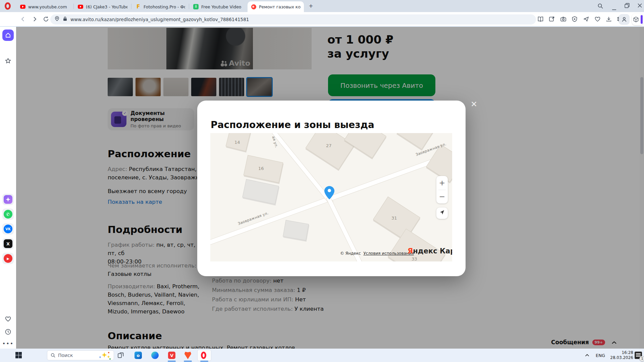  What do you see at coordinates (575, 20) in the screenshot?
I see `shield-blocker-icon` at bounding box center [575, 20].